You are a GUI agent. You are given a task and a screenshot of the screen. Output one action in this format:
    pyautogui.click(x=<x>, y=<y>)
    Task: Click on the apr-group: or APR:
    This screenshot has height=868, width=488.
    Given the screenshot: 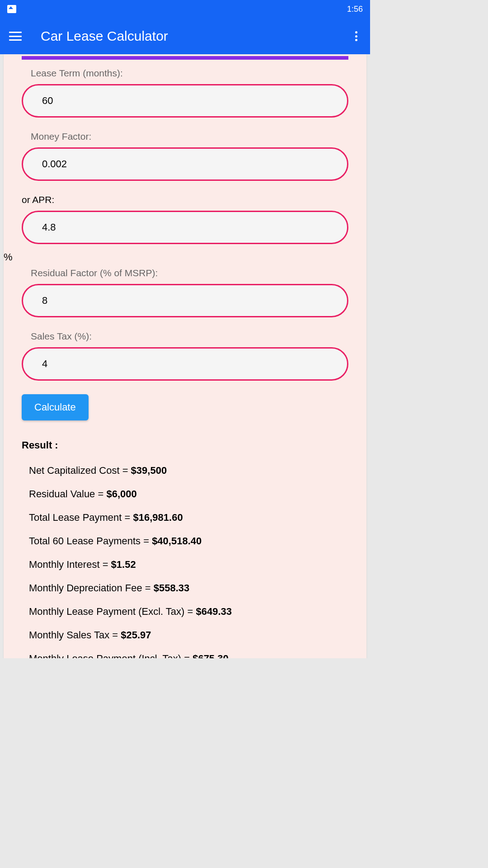 What is the action you would take?
    pyautogui.click(x=185, y=219)
    